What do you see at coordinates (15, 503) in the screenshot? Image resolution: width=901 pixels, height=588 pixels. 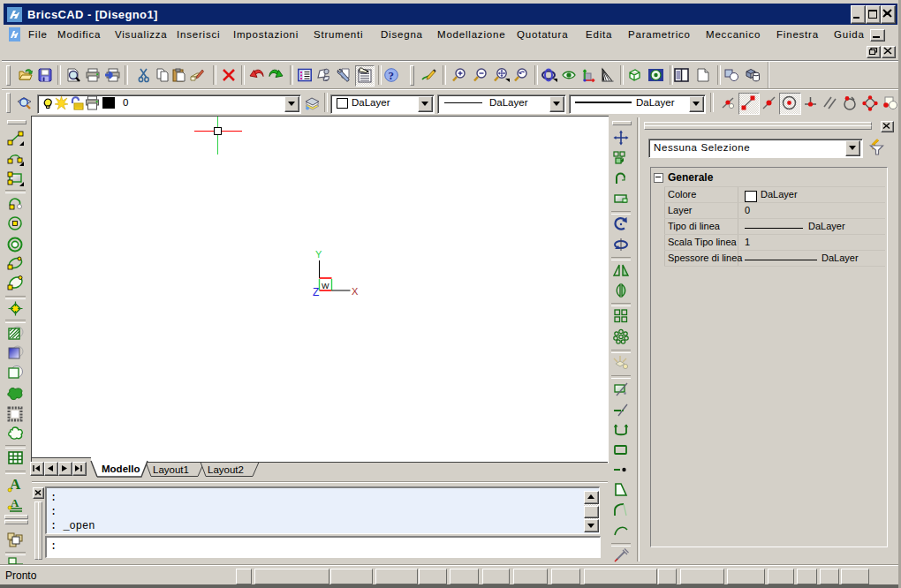 I see `svg-text: A` at bounding box center [15, 503].